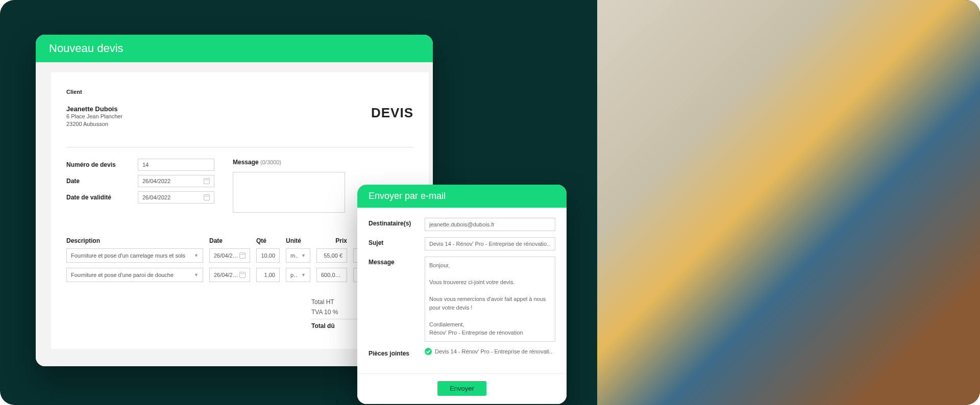  Describe the element at coordinates (266, 162) in the screenshot. I see `message-label: Message (0/3000)` at that location.